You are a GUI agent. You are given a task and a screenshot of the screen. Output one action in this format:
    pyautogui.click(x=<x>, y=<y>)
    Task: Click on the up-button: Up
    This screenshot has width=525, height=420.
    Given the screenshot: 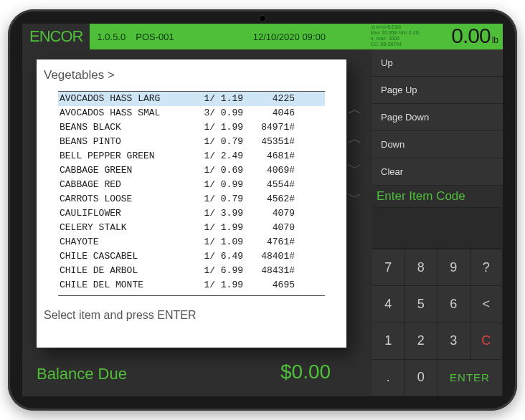 What is the action you would take?
    pyautogui.click(x=438, y=63)
    